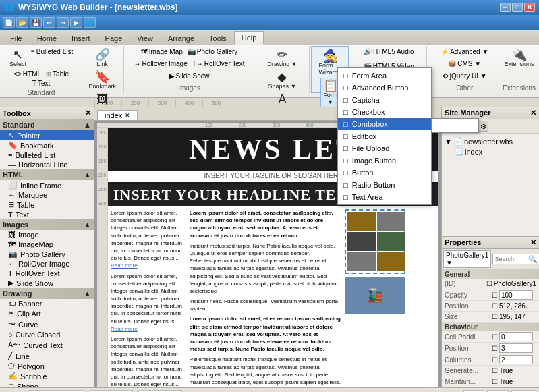 This screenshot has width=539, height=392. Describe the element at coordinates (47, 385) in the screenshot. I see `toolbox-item-shape: ◻ Shape` at that location.